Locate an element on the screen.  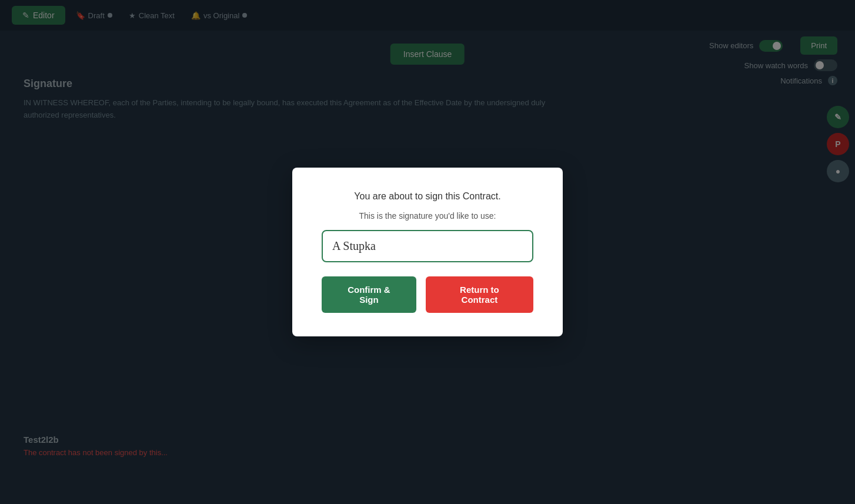
modal-subtitle: This is the signature you'd like to use: is located at coordinates (427, 216).